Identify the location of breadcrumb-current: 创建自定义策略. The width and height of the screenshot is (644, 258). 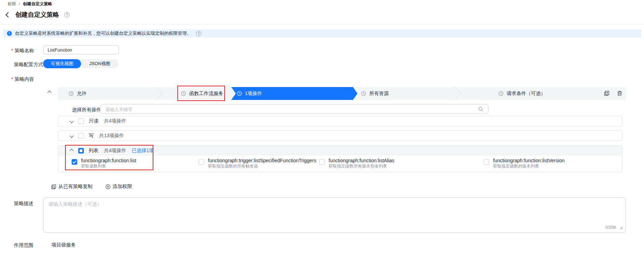
(38, 4).